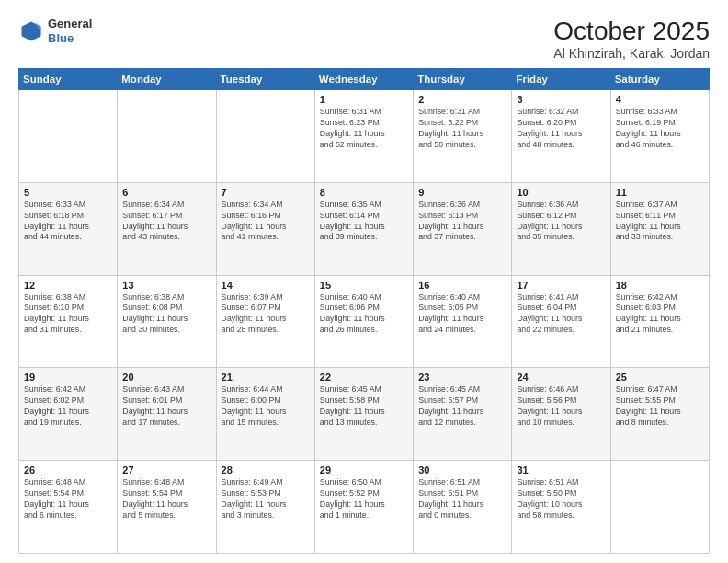  What do you see at coordinates (462, 377) in the screenshot?
I see `day-number: 23` at bounding box center [462, 377].